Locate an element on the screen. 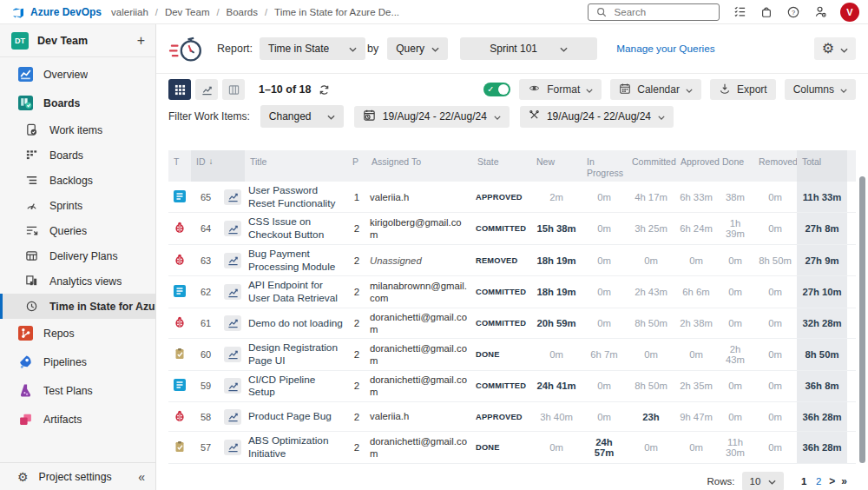 Image resolution: width=868 pixels, height=490 pixels. breadcrumb-item: Time in State for Azure De... is located at coordinates (337, 12).